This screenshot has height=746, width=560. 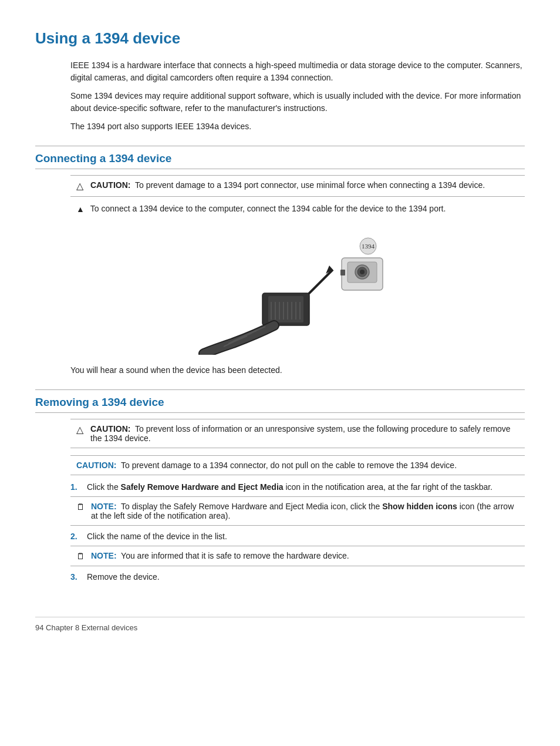 I want to click on step2-text: Click the name of the device in the list…, so click(x=157, y=536).